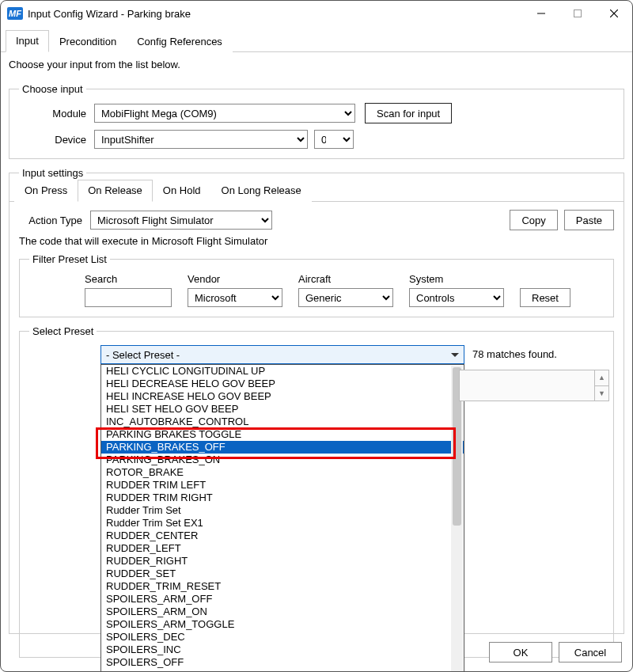 This screenshot has width=633, height=672. I want to click on preset-item: Rudder Trim Set, so click(282, 511).